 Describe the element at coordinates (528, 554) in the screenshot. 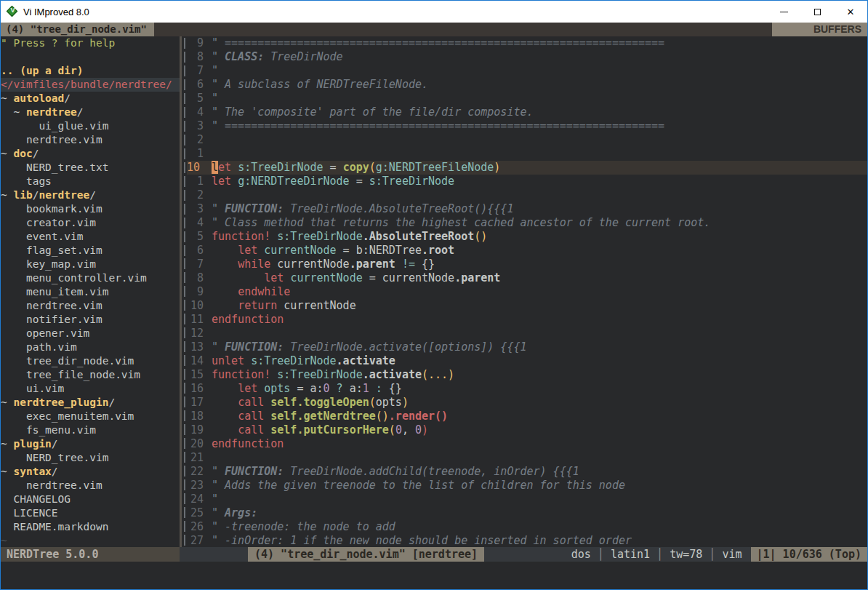

I see `statusline-spring` at that location.